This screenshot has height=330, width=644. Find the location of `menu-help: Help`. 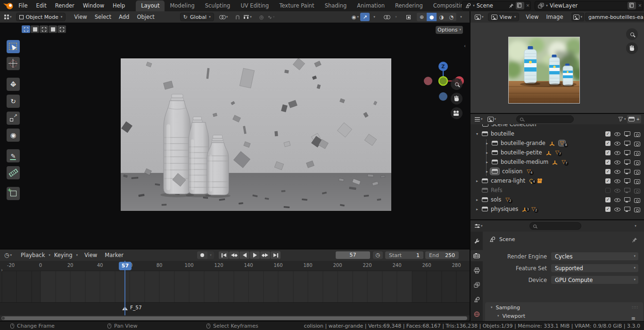

menu-help: Help is located at coordinates (119, 6).